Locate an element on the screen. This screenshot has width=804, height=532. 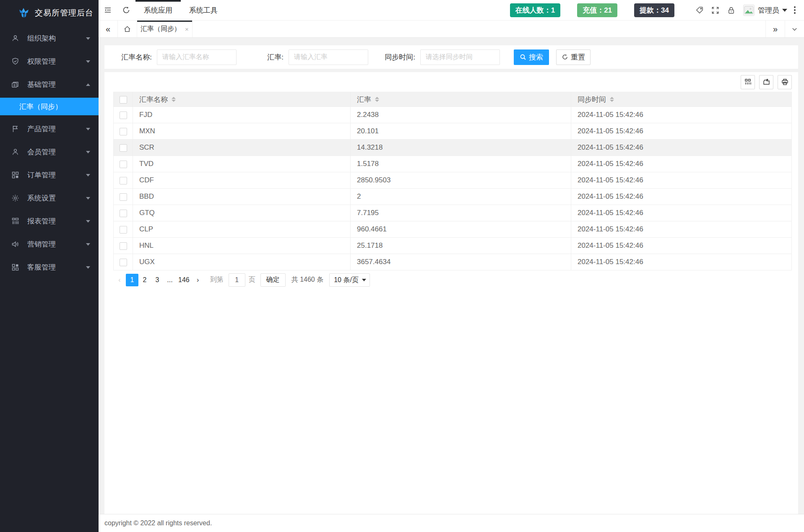
sidebar-item-9: 客服管理 is located at coordinates (49, 267).